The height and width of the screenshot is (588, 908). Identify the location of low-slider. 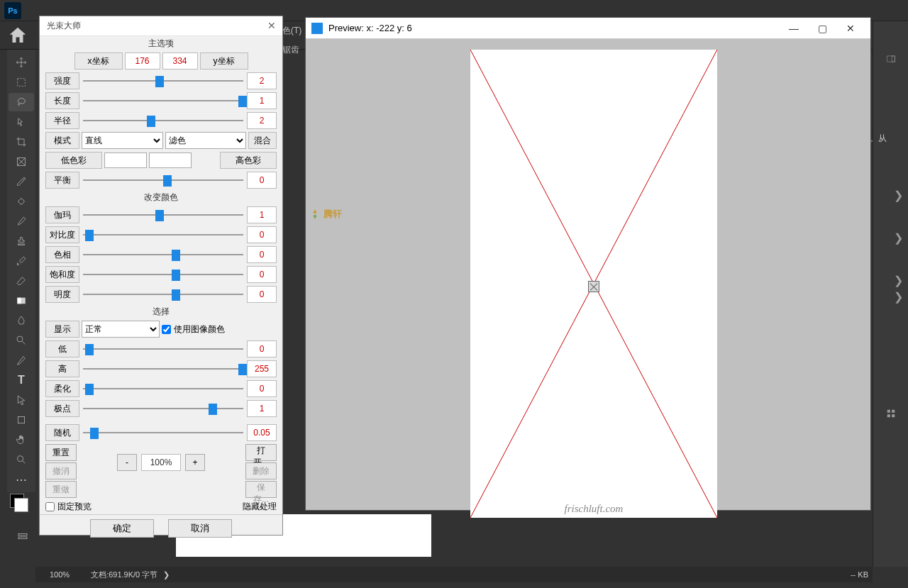
(163, 349).